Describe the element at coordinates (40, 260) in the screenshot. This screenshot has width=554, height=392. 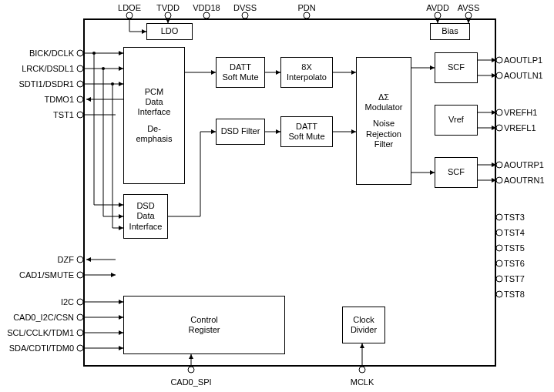
I see `pin-dzf: DZF` at that location.